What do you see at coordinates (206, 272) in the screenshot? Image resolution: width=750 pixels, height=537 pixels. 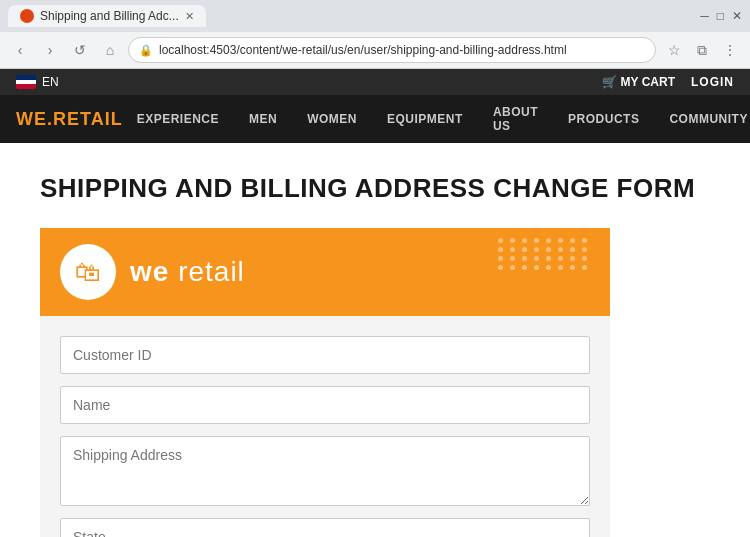 I see `brand-retail-text: retail` at bounding box center [206, 272].